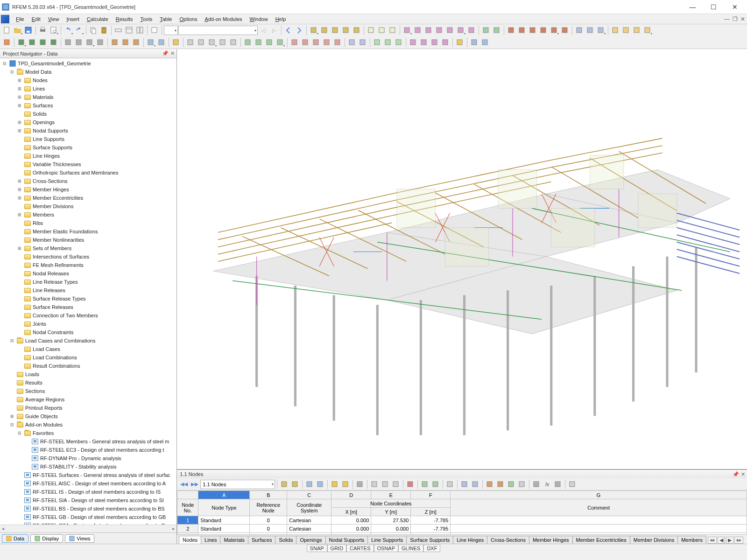 The image size is (747, 560). What do you see at coordinates (551, 539) in the screenshot?
I see `table-tab-member-hinges: Member Hinges` at bounding box center [551, 539].